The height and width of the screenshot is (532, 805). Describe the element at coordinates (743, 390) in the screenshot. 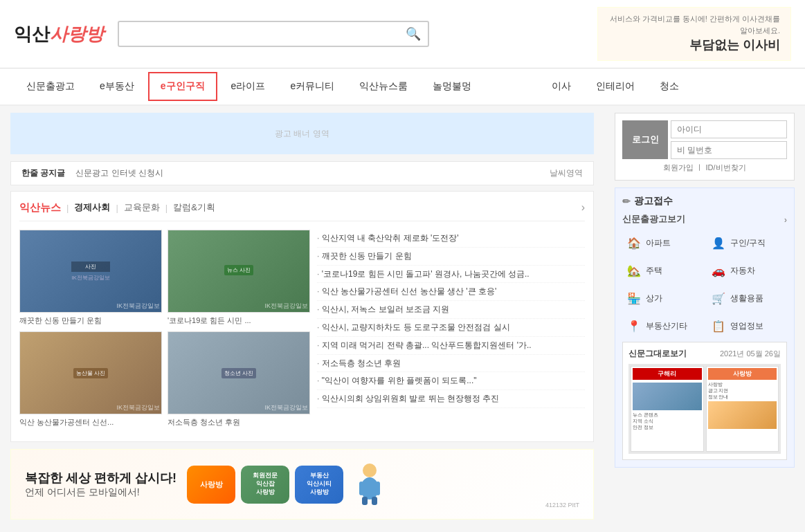

I see `np-right-content: 사랑방광고 지면정보 안내` at that location.